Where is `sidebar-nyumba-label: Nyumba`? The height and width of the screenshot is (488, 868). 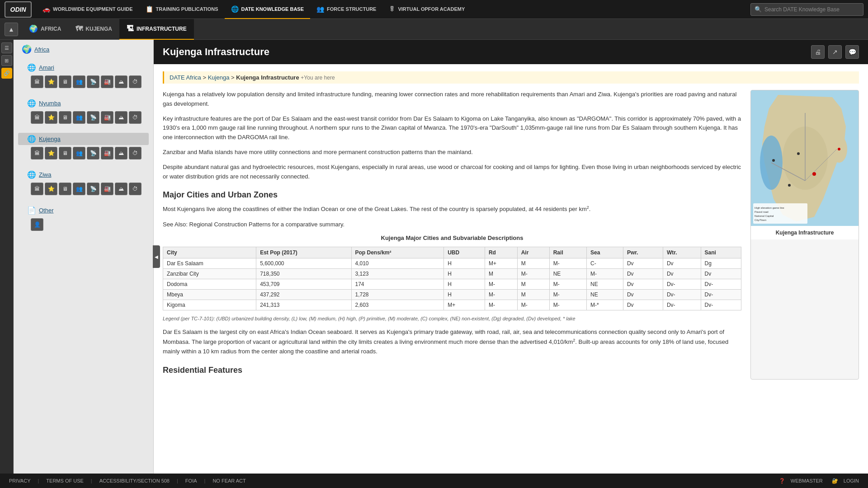
sidebar-nyumba-label: Nyumba is located at coordinates (50, 103).